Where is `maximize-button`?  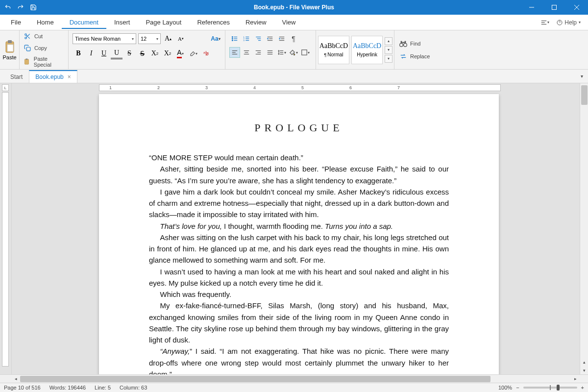 maximize-button is located at coordinates (554, 7).